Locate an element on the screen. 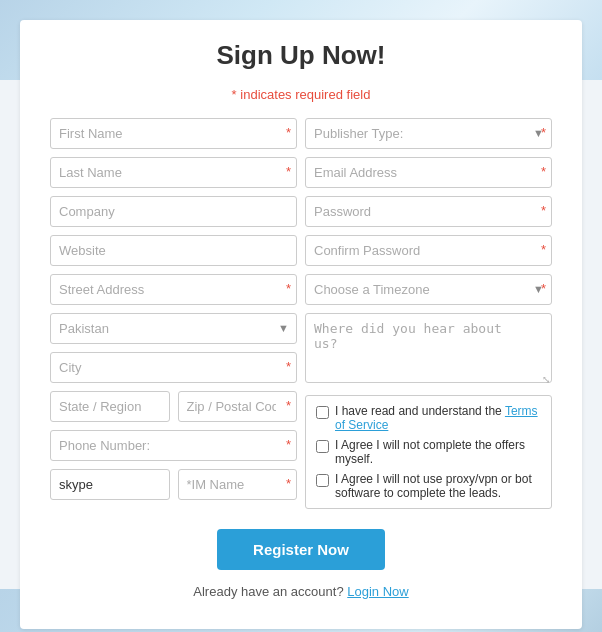  offers-label: I Agree I will not complete the offers m… is located at coordinates (438, 452).